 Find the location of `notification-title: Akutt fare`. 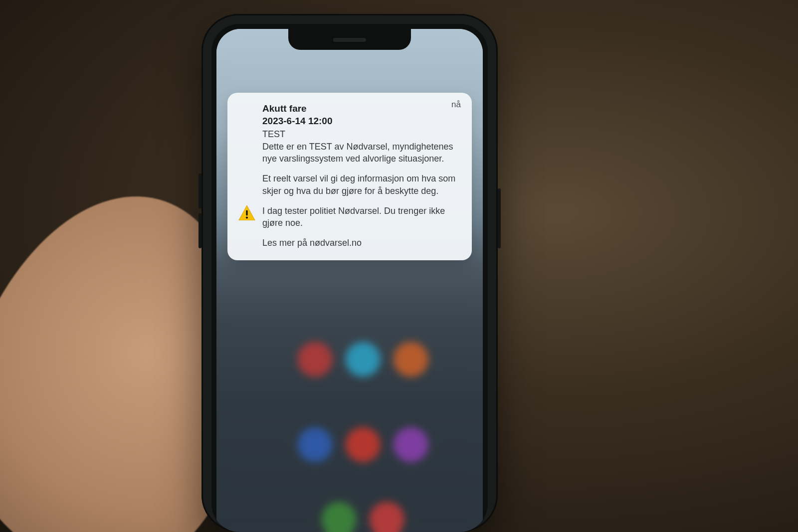

notification-title: Akutt fare is located at coordinates (362, 109).